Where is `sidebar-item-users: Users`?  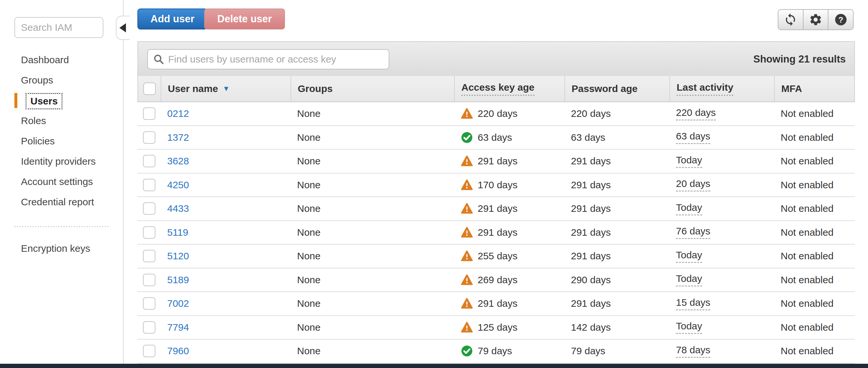 sidebar-item-users: Users is located at coordinates (61, 101).